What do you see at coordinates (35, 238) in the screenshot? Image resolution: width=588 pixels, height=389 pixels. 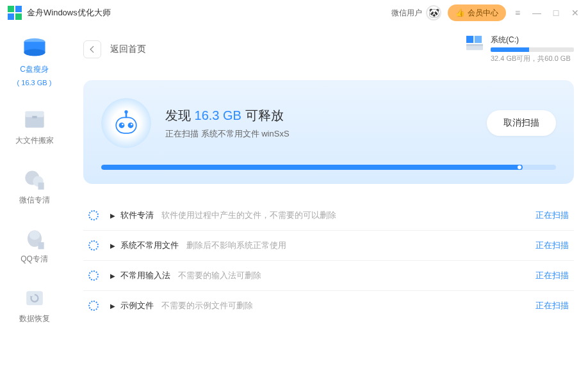 I see `qq-clean-icon` at bounding box center [35, 238].